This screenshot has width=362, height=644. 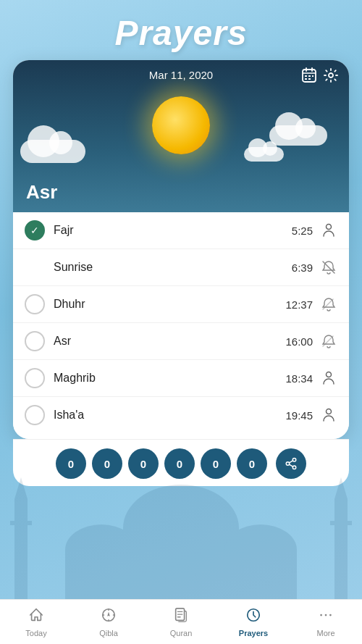 What do you see at coordinates (181, 75) in the screenshot?
I see `date-text: Mar 11, 2020` at bounding box center [181, 75].